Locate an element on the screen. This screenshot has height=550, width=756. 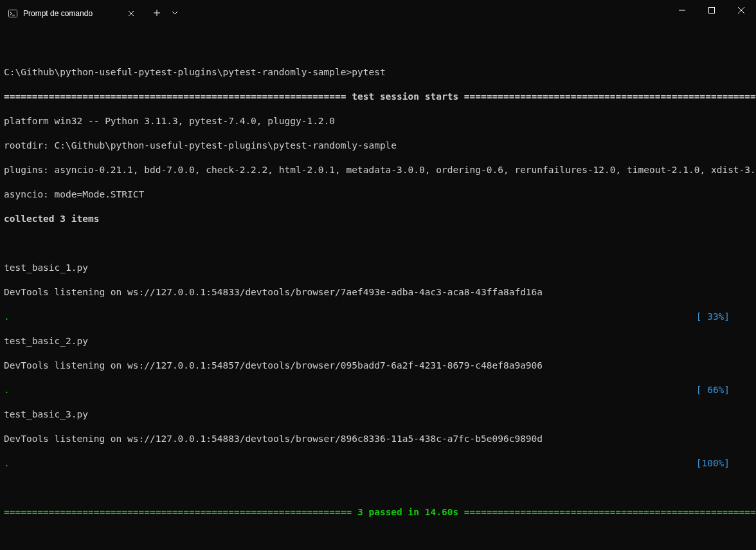
window-controls is located at coordinates (712, 10).